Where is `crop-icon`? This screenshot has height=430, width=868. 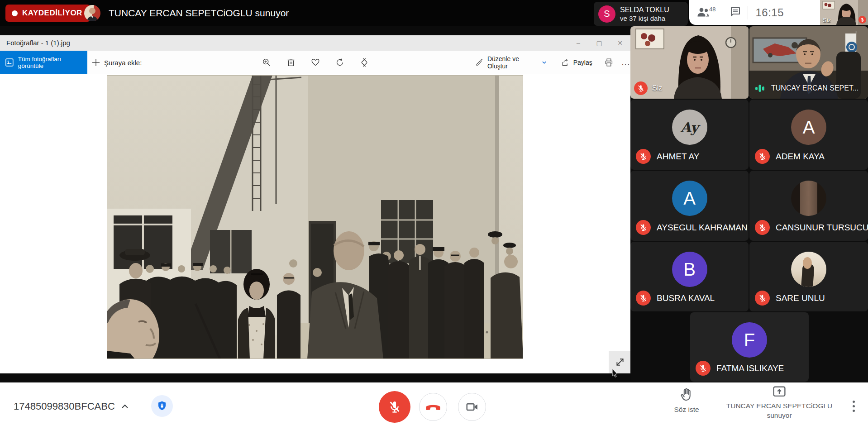
crop-icon is located at coordinates (364, 62).